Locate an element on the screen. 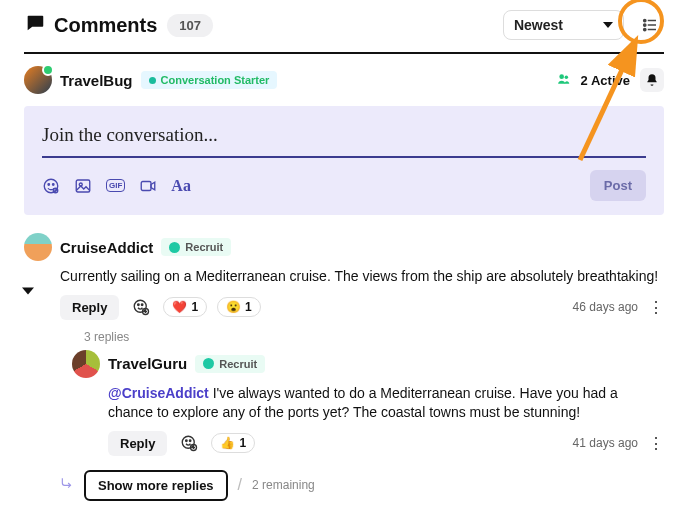 This screenshot has height=527, width=688. header-divider is located at coordinates (344, 53).